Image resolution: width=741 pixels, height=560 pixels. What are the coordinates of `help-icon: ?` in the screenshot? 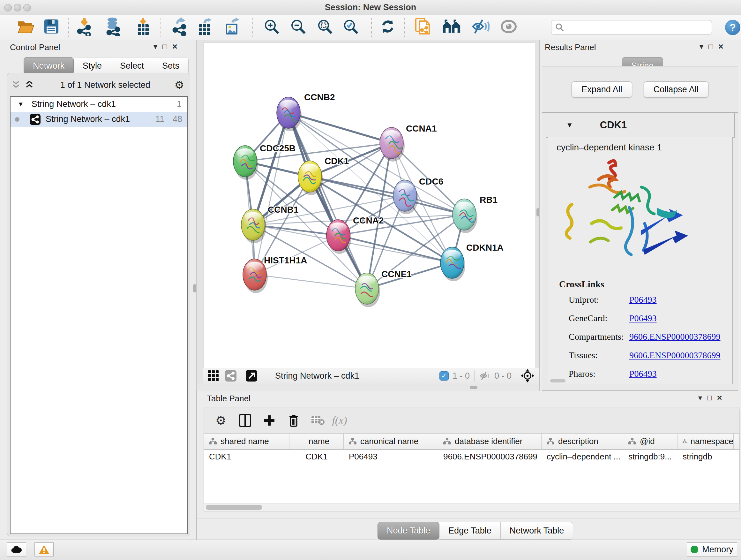 It's located at (733, 27).